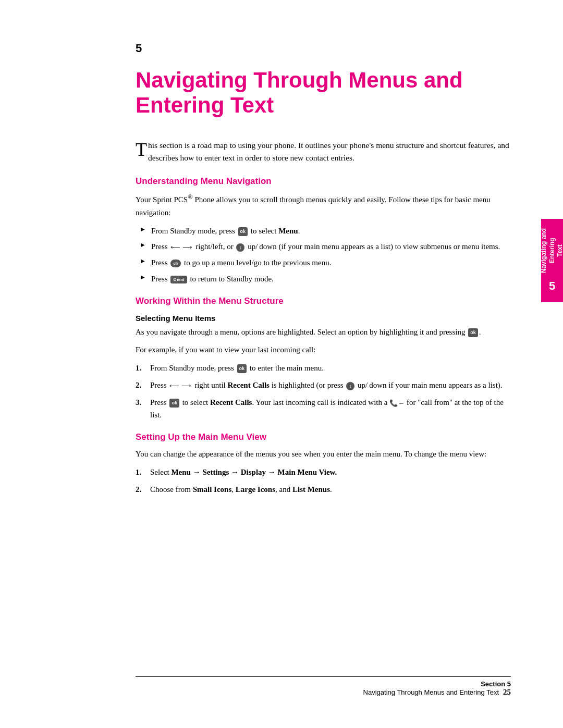 This screenshot has height=728, width=563. I want to click on footer-section-label: Section 5, so click(496, 684).